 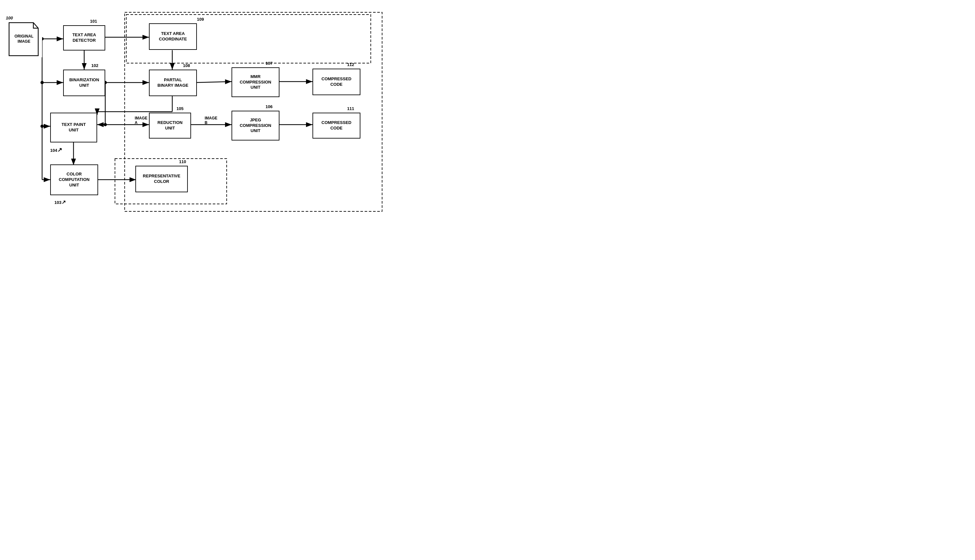 What do you see at coordinates (180, 108) in the screenshot?
I see `label-105: 105` at bounding box center [180, 108].